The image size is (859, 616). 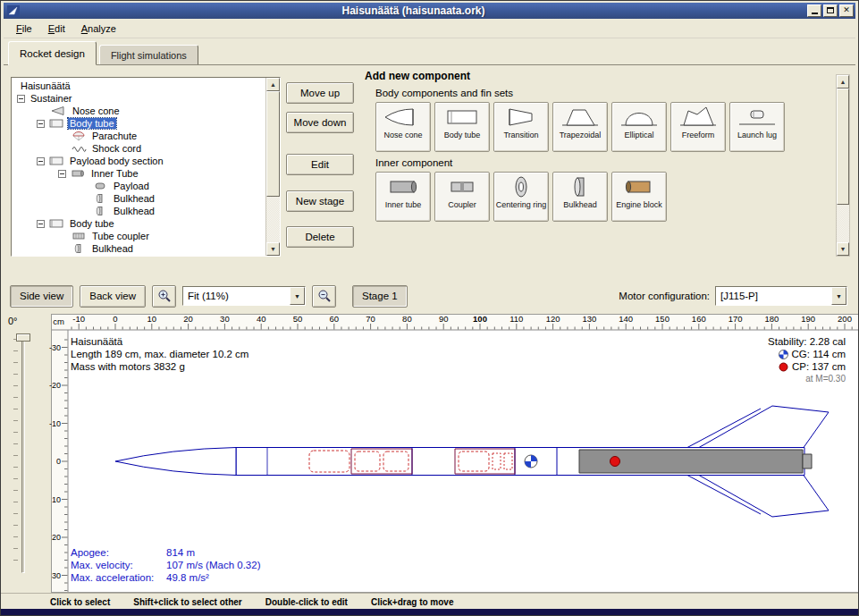 I want to click on tree-item-payload: Payload, so click(x=139, y=186).